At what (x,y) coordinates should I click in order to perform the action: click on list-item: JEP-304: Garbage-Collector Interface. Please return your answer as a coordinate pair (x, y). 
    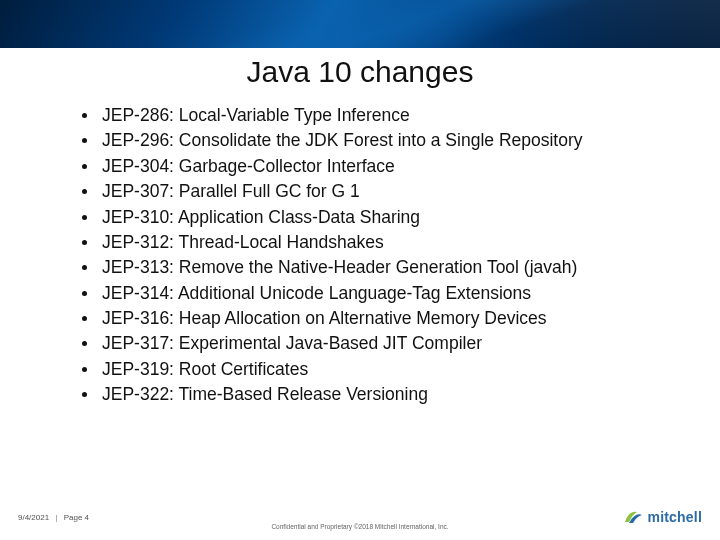
    Looking at the image, I should click on (380, 166).